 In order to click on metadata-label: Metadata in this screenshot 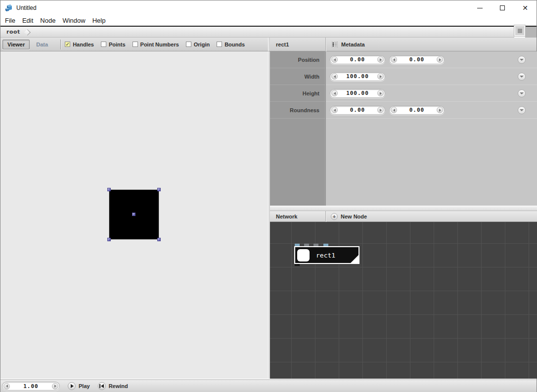, I will do `click(353, 44)`.